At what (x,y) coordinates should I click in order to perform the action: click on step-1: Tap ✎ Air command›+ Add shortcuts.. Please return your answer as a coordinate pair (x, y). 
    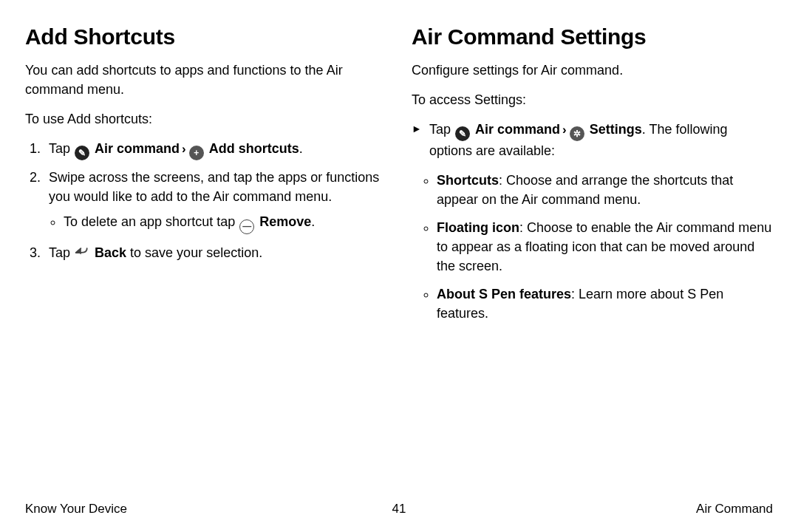
    Looking at the image, I should click on (216, 149).